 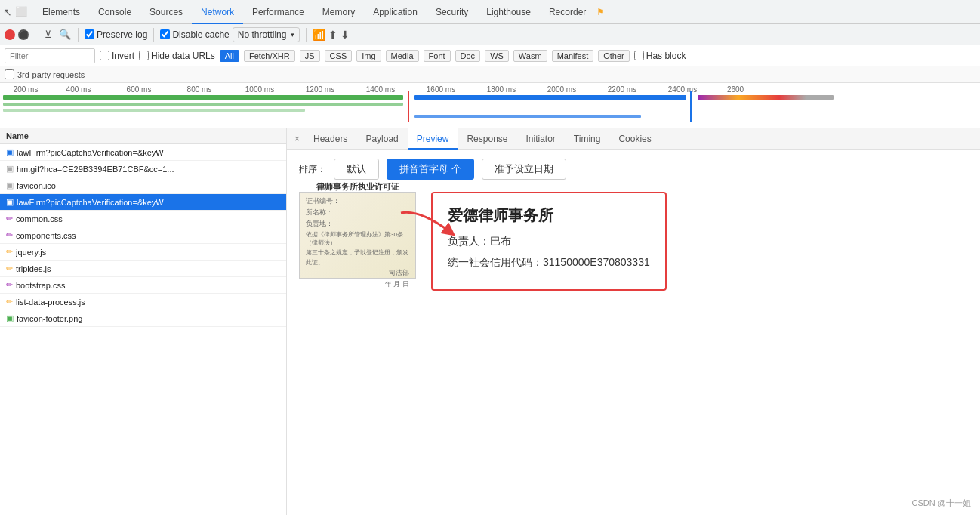 What do you see at coordinates (356, 169) in the screenshot?
I see `sort-btn-default: 默认` at bounding box center [356, 169].